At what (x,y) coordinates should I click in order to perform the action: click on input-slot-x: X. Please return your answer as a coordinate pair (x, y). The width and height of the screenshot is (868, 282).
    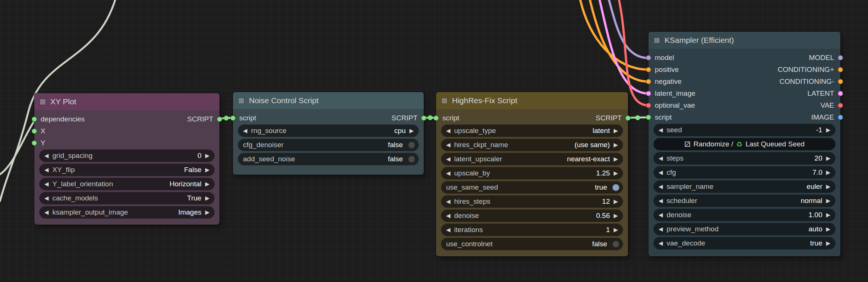
    Looking at the image, I should click on (39, 131).